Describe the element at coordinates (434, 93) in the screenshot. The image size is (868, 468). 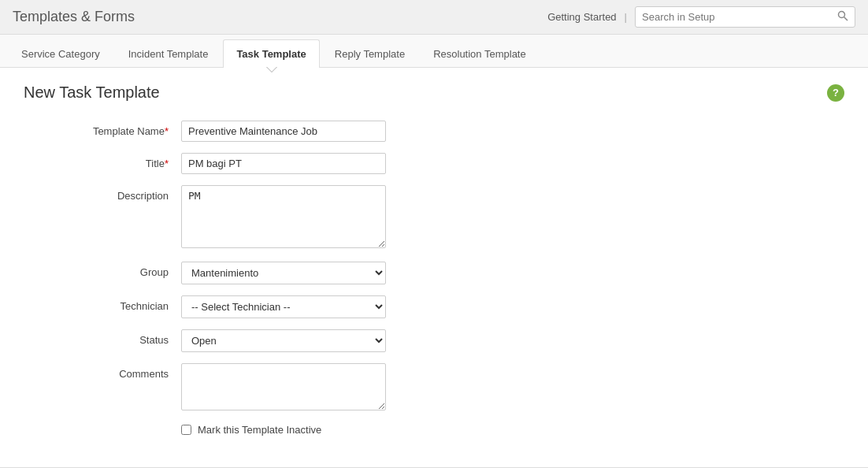
I see `page-header: New Task Template ?` at that location.